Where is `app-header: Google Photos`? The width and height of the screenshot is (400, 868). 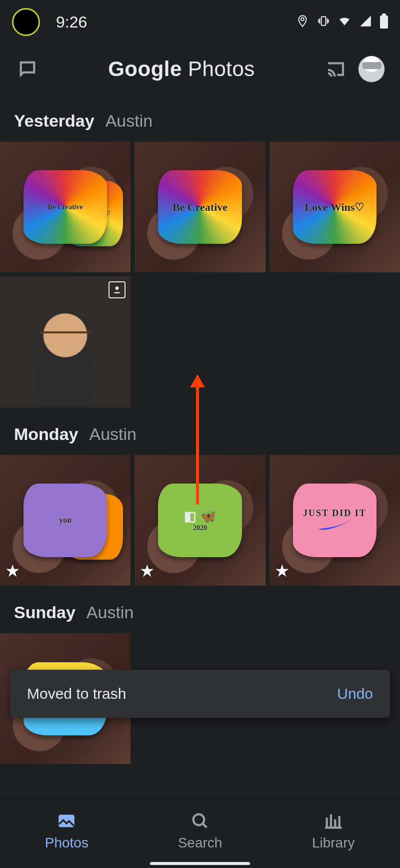
app-header: Google Photos is located at coordinates (200, 69).